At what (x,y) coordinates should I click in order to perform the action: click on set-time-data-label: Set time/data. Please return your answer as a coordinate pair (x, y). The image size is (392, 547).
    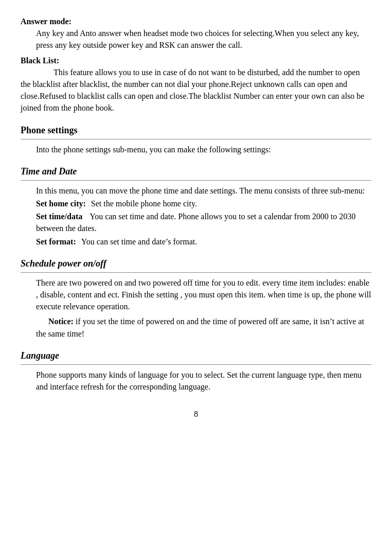
    Looking at the image, I should click on (59, 216).